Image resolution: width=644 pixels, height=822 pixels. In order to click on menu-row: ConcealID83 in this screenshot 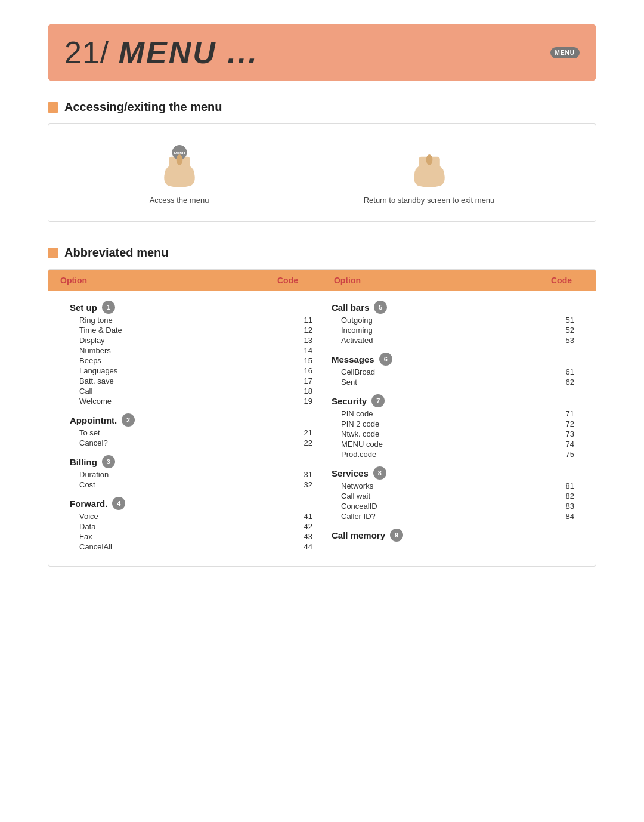, I will do `click(453, 506)`.